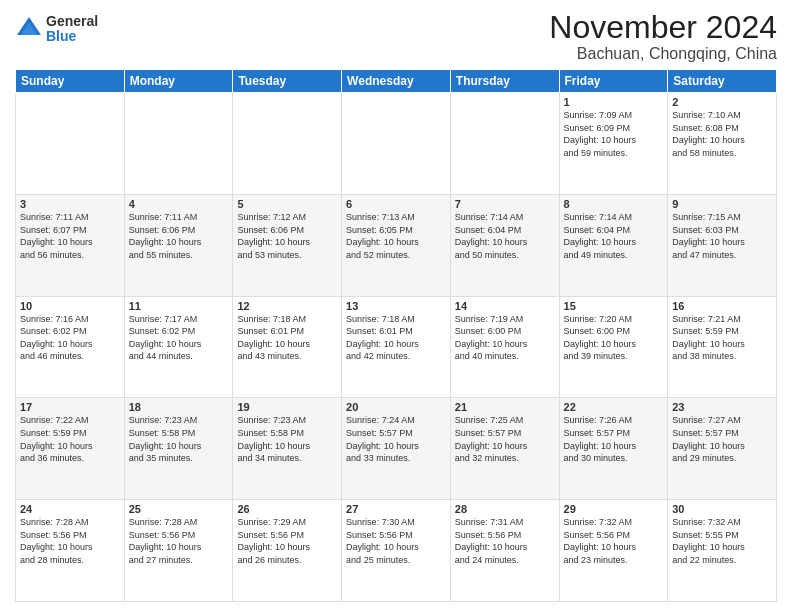  What do you see at coordinates (505, 338) in the screenshot?
I see `day-info: Sunrise: 7:19 AM Sunset: 6:00 PM Dayligh…` at bounding box center [505, 338].